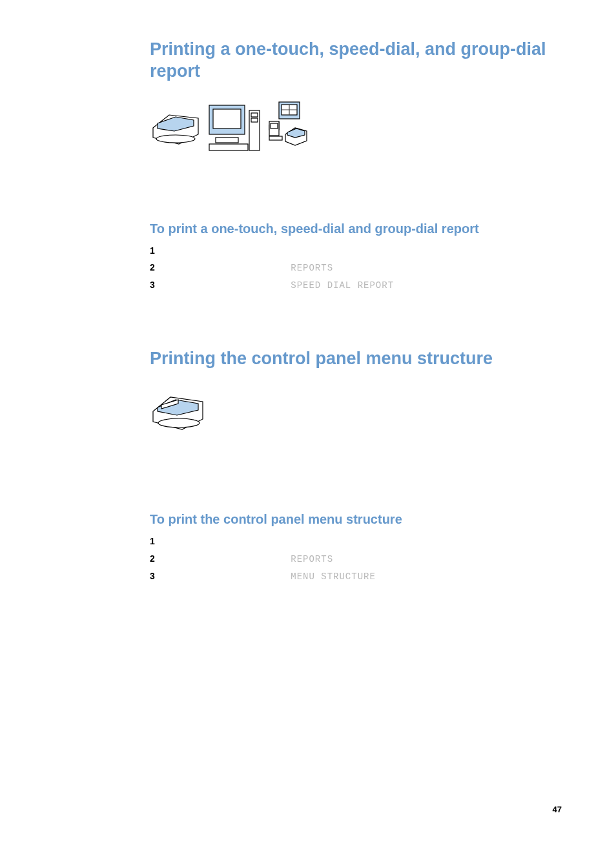 The width and height of the screenshot is (616, 853). What do you see at coordinates (360, 128) in the screenshot?
I see `illustration-devices` at bounding box center [360, 128].